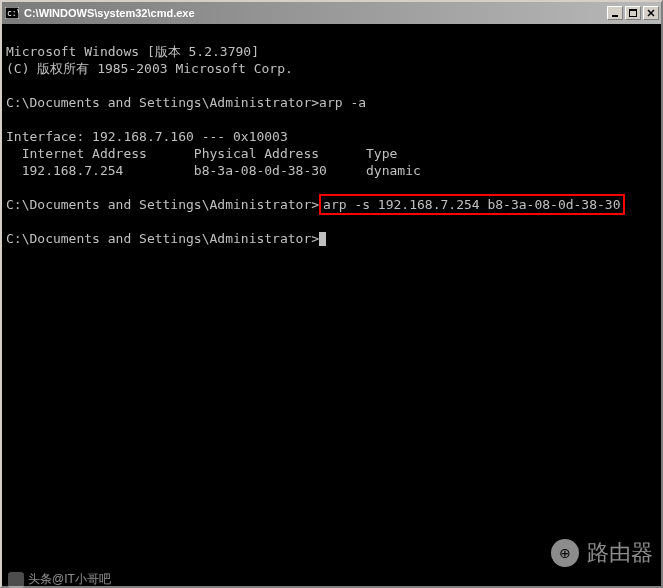 This screenshot has height=588, width=663. Describe the element at coordinates (615, 13) in the screenshot. I see `minimize-button` at that location.